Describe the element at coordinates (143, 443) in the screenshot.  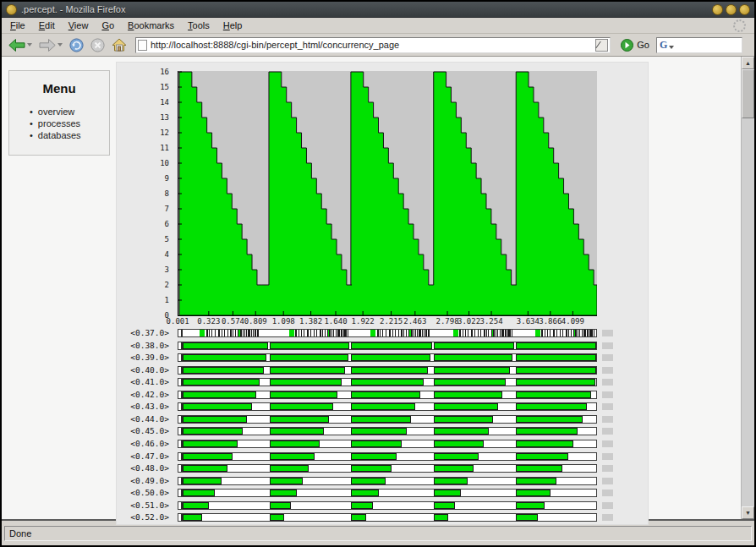
I see `process-id-link: <0.46.0>` at that location.